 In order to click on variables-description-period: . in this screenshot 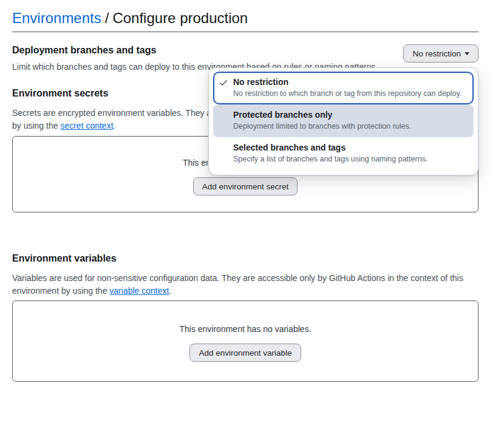, I will do `click(170, 291)`.